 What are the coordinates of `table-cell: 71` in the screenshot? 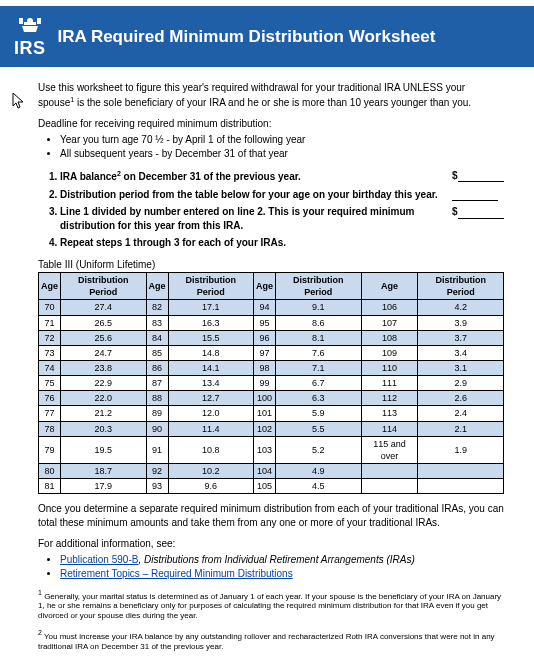 It's located at (50, 322).